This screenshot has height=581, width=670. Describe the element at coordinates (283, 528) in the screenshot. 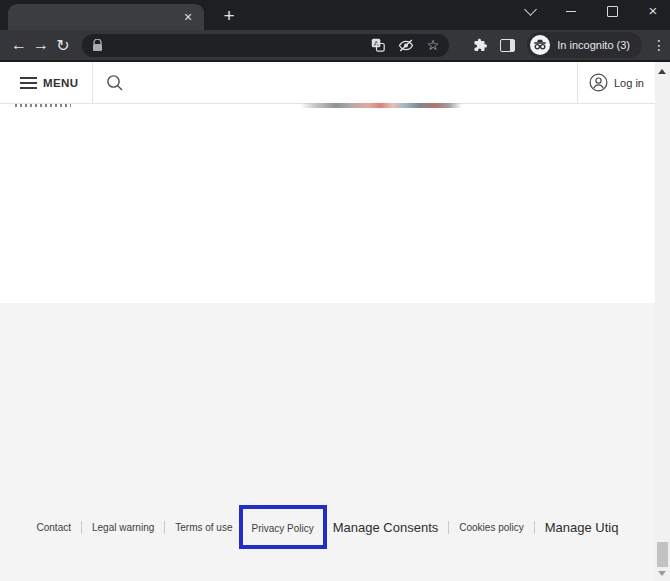

I see `footer-link-privacy-policy: Privacy Policy` at that location.